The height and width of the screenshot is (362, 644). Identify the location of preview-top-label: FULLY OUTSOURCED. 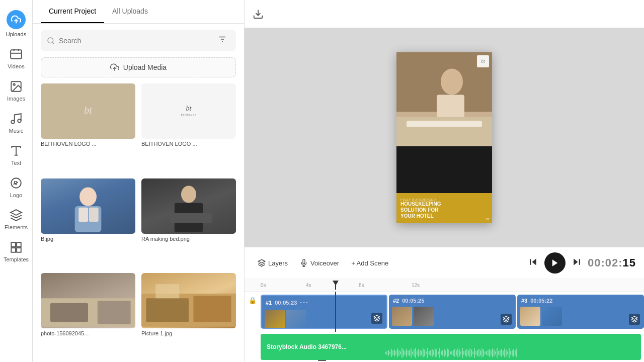
(444, 200).